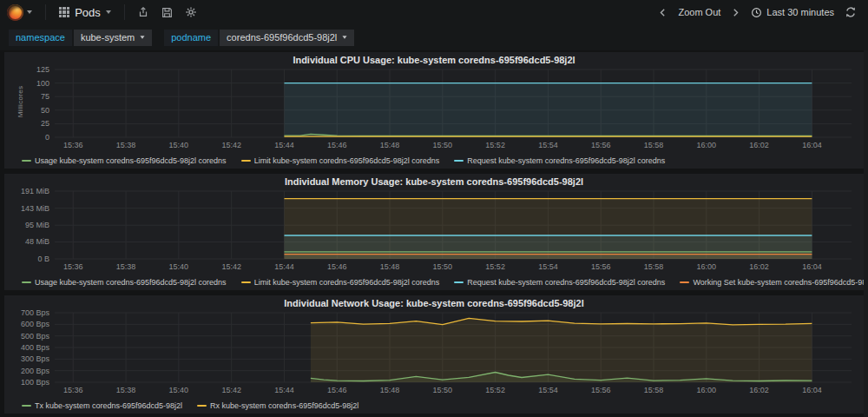  I want to click on x-tick-label: 16:00, so click(707, 390).